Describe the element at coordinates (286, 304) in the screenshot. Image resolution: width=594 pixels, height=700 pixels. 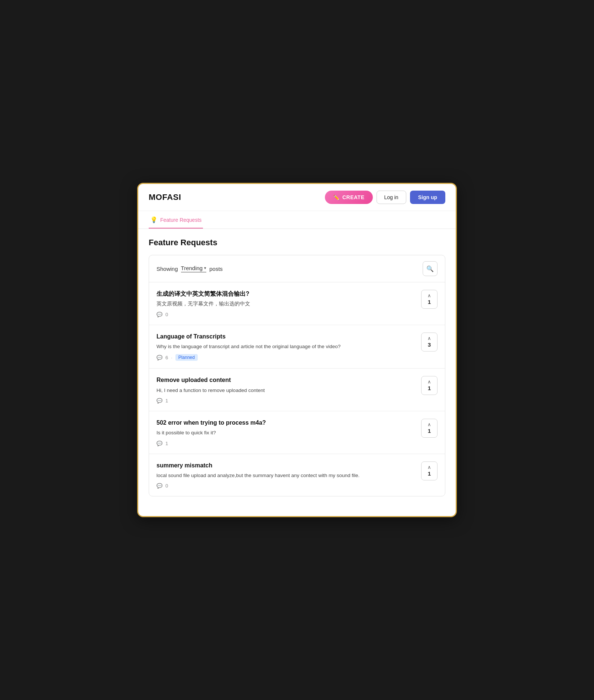
I see `post-description: 英文原视频，无字幕文件，输出选的中文` at that location.